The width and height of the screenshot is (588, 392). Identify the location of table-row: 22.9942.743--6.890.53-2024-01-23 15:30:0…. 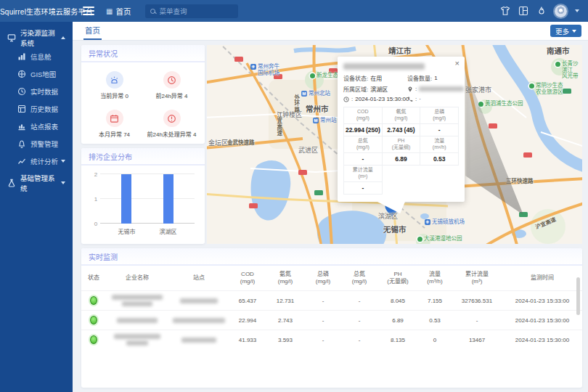
(332, 319).